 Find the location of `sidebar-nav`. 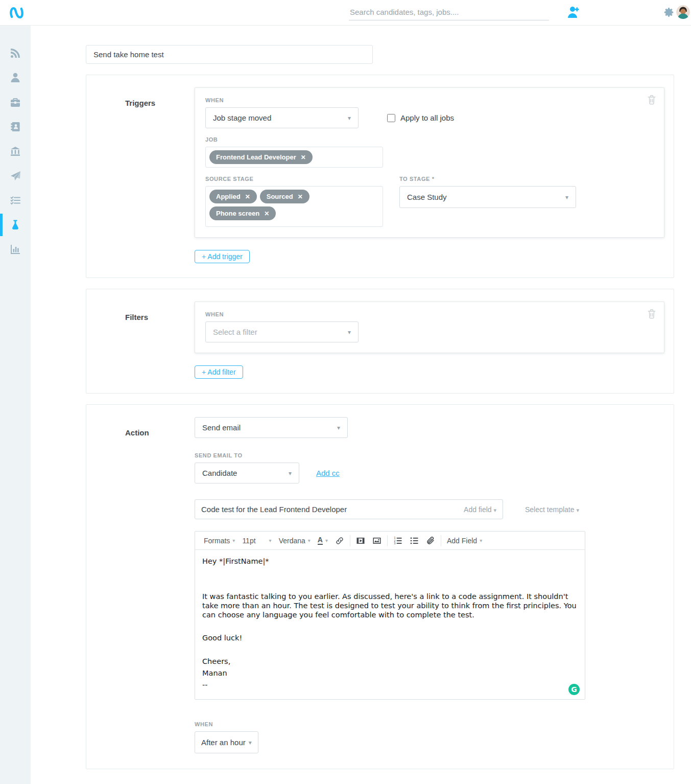

sidebar-nav is located at coordinates (15, 405).